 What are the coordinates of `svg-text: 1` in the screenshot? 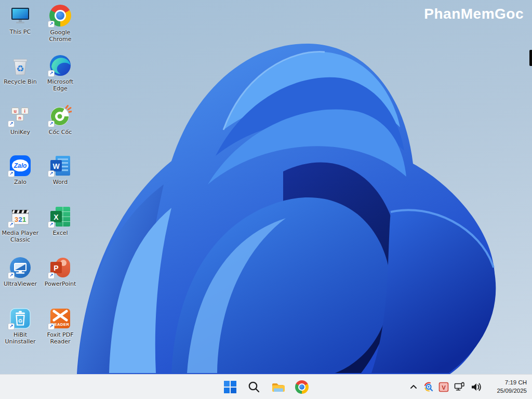 It's located at (24, 219).